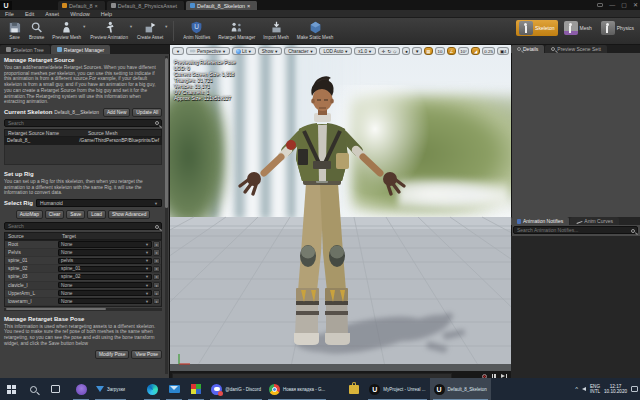  Describe the element at coordinates (105, 270) in the screenshot. I see `target-bone-dropdown: spine_01 ▼` at that location.